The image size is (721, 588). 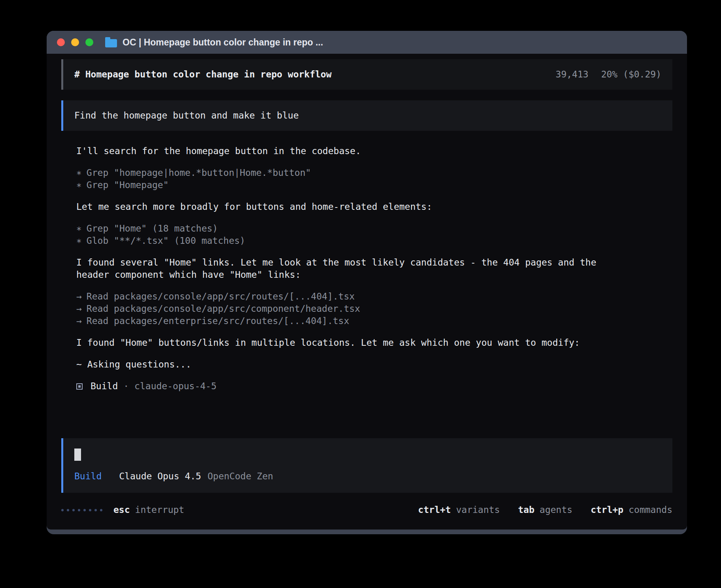 What do you see at coordinates (609, 74) in the screenshot?
I see `session-stats: 39,413 20% ($0.29)` at bounding box center [609, 74].